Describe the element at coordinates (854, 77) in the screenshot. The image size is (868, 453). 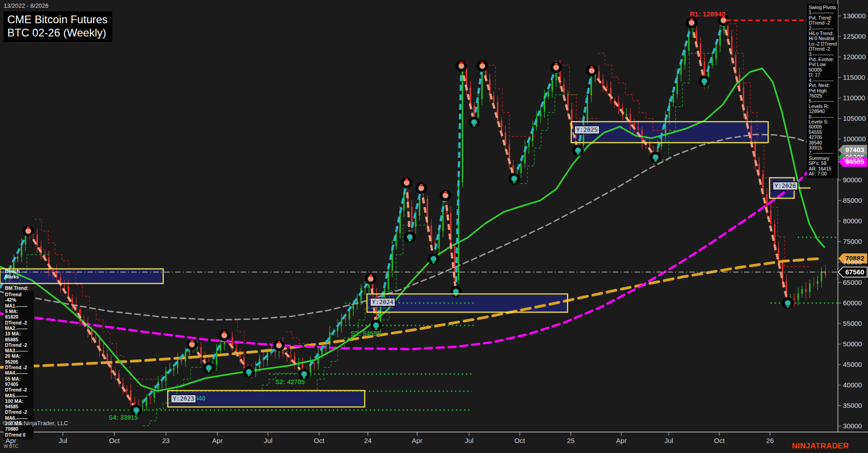
I see `price-axis-label: 115000` at that location.